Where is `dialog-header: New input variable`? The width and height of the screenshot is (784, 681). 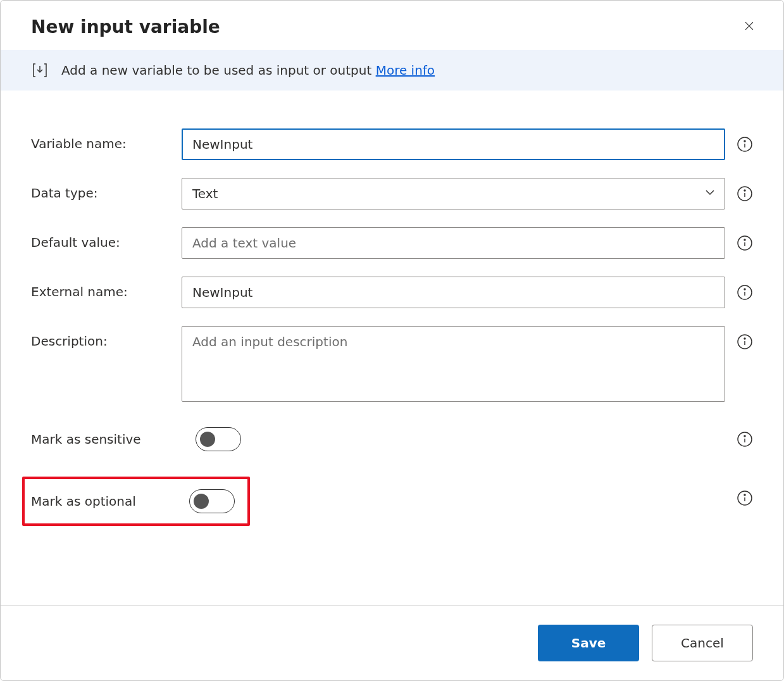 dialog-header: New input variable is located at coordinates (392, 25).